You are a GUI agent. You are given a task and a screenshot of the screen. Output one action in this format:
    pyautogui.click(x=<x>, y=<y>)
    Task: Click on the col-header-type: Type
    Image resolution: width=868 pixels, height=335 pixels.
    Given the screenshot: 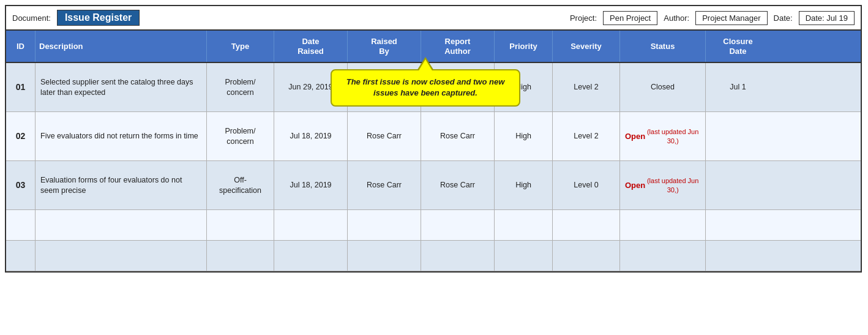 What is the action you would take?
    pyautogui.click(x=241, y=47)
    